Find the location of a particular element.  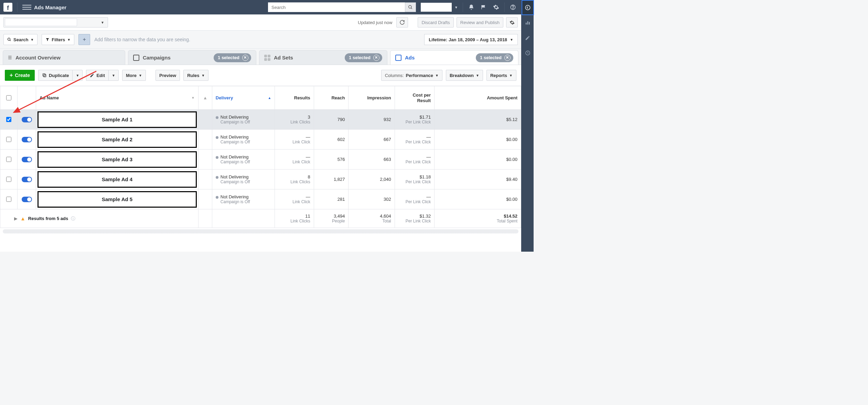

tab-ads: Ads 1 selected ✕ is located at coordinates (454, 57).